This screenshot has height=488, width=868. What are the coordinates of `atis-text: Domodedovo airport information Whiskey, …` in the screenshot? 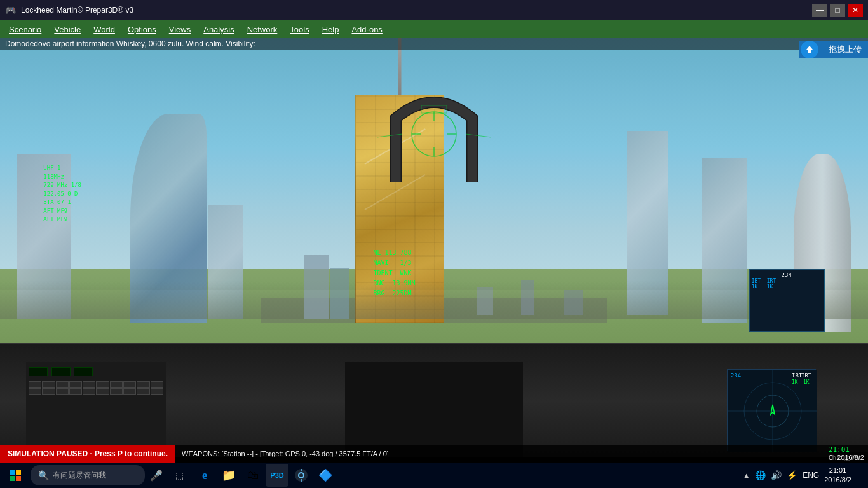 It's located at (130, 44).